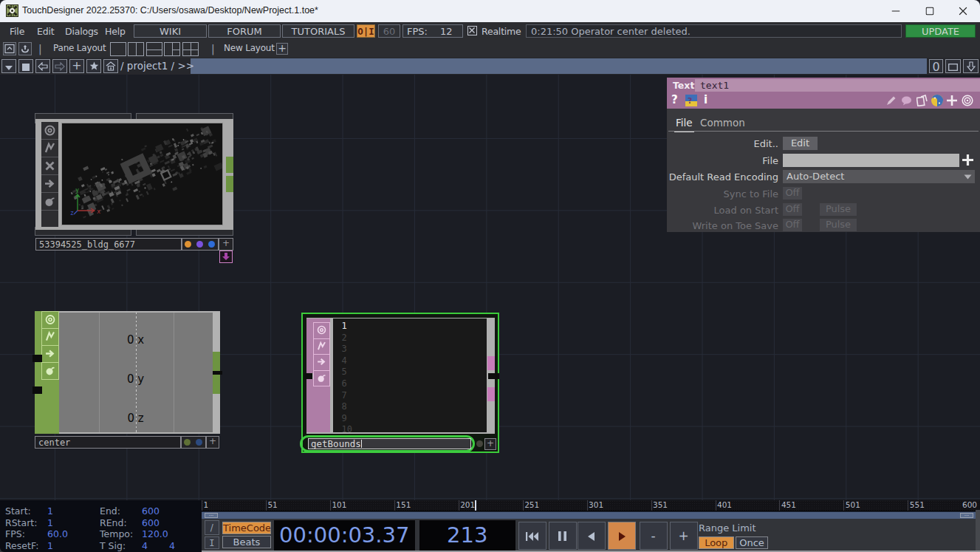 The width and height of the screenshot is (980, 552). Describe the element at coordinates (309, 376) in the screenshot. I see `dat-input-connector` at that location.